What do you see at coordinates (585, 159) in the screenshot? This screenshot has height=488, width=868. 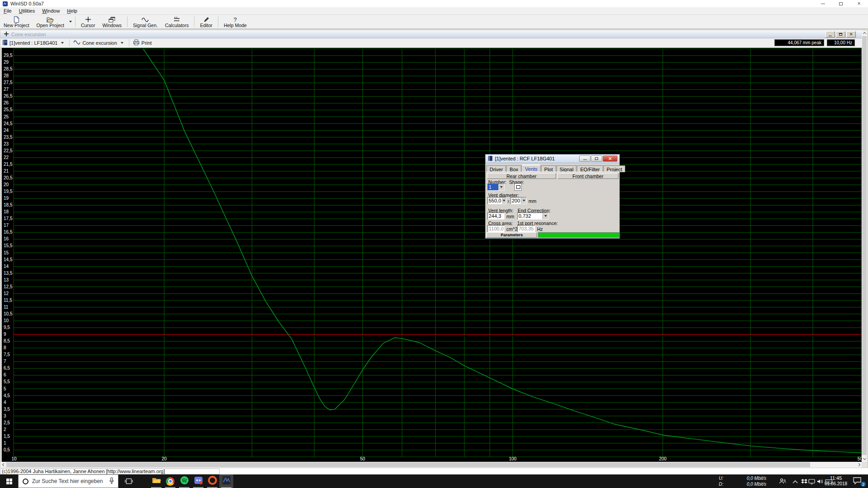 I see `dialog-minimize-button` at bounding box center [585, 159].